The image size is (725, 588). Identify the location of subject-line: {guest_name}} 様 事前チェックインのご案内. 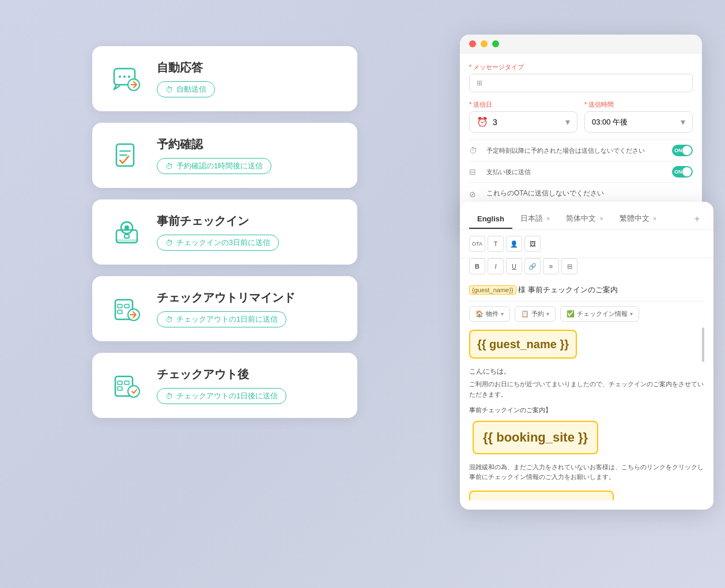
(587, 291).